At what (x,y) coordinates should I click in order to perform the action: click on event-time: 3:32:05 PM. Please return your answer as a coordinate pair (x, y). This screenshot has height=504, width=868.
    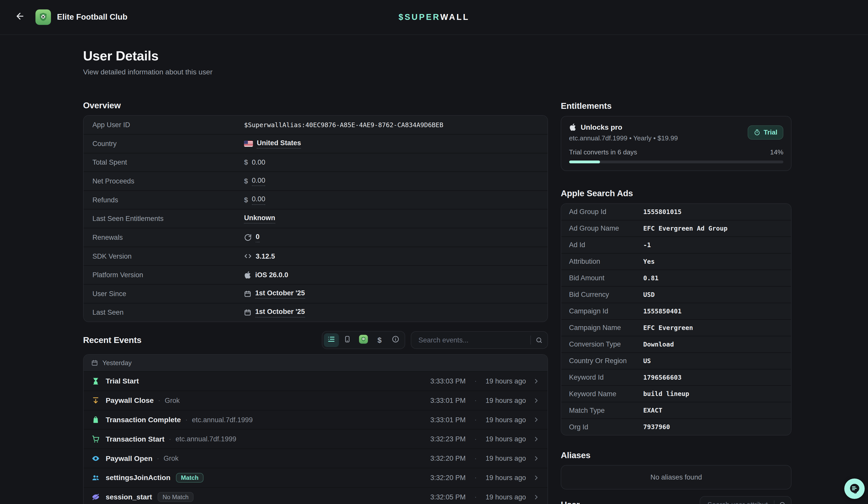
    Looking at the image, I should click on (448, 497).